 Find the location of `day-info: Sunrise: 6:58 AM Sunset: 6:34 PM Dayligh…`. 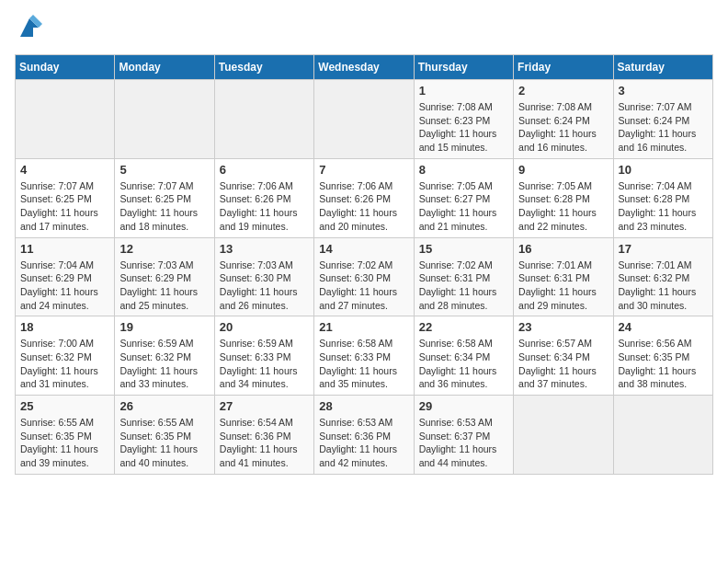

day-info: Sunrise: 6:58 AM Sunset: 6:34 PM Dayligh… is located at coordinates (463, 364).